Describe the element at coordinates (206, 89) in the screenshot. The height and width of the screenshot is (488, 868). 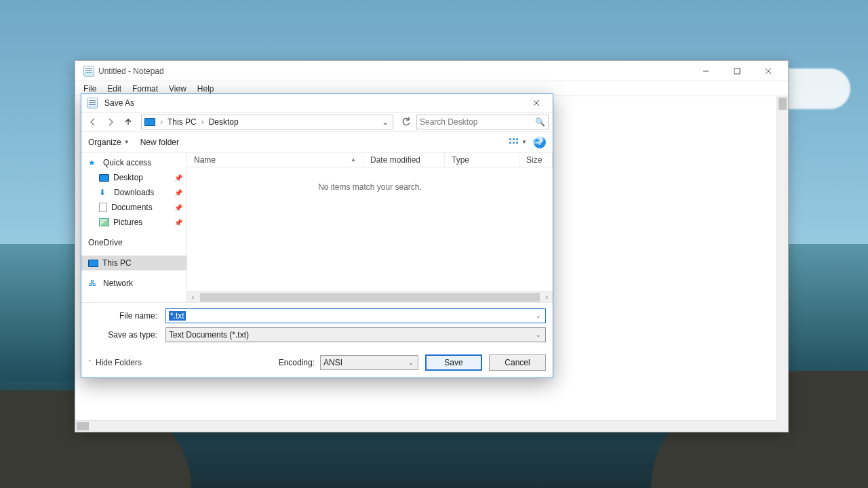
I see `menu-help: Help` at that location.